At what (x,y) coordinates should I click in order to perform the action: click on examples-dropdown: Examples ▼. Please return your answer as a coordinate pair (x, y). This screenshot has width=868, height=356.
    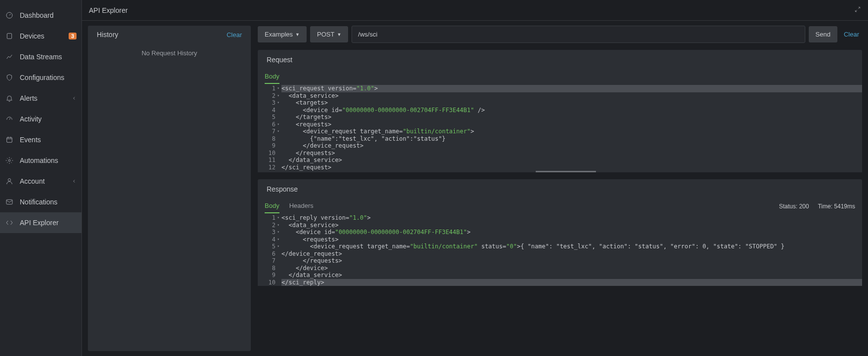
    Looking at the image, I should click on (282, 35).